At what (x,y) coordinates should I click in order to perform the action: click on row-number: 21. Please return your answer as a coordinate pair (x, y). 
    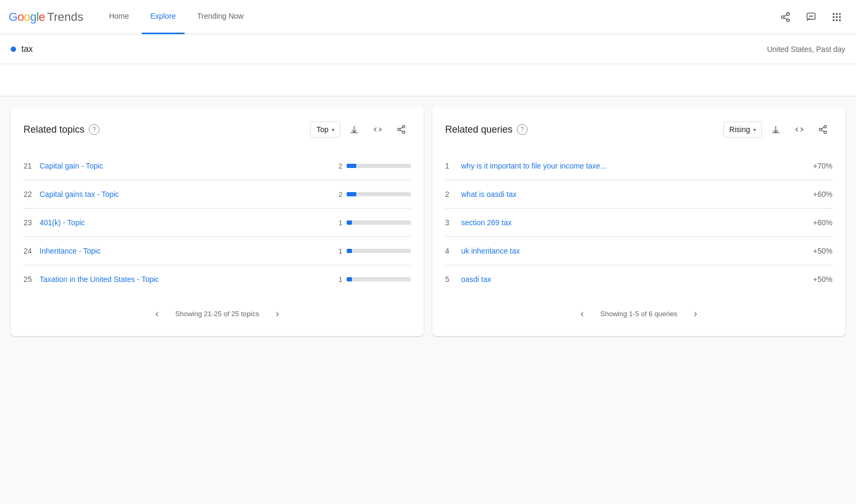
    Looking at the image, I should click on (32, 166).